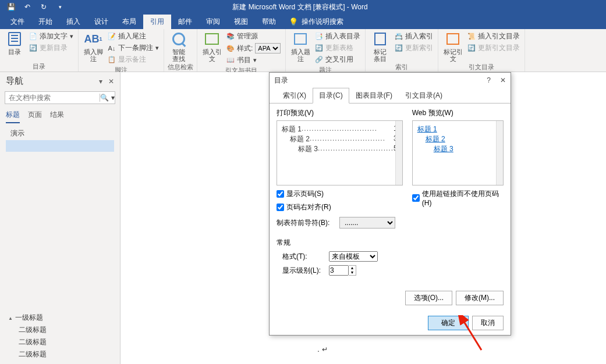 The width and height of the screenshot is (606, 364). What do you see at coordinates (39, 66) in the screenshot?
I see `group-toc-label: 目录` at bounding box center [39, 66].